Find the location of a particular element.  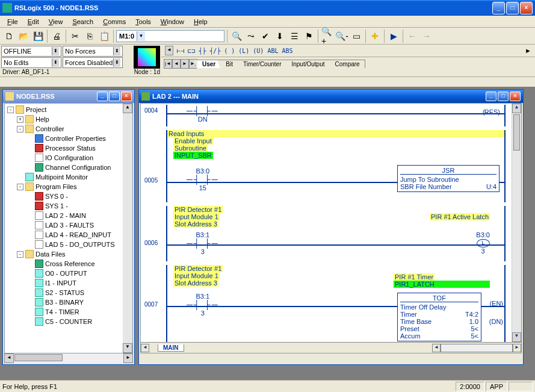

zoom-in-icon: 🔍+ is located at coordinates (327, 36).